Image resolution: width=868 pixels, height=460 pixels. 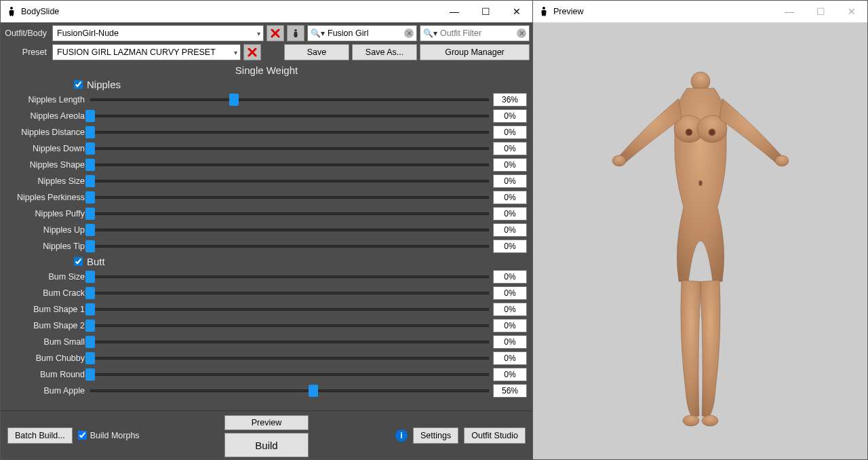 What do you see at coordinates (296, 33) in the screenshot?
I see `browse-outfit-button` at bounding box center [296, 33].